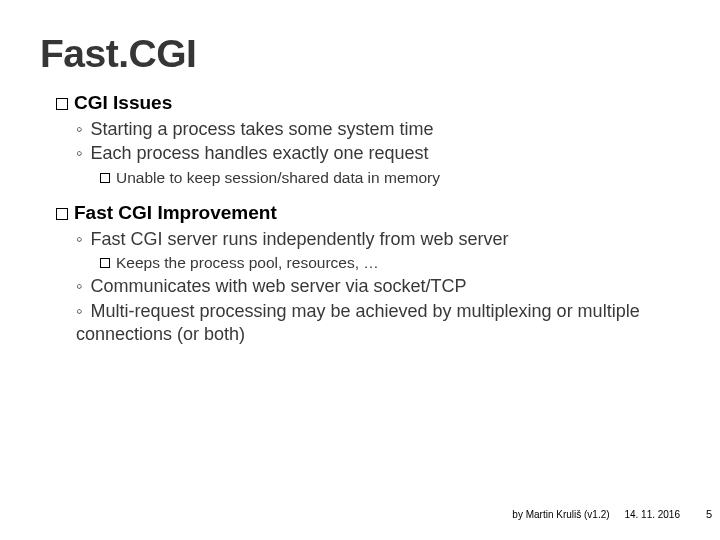 Image resolution: width=720 pixels, height=540 pixels. I want to click on sub-list-item: Keeps the process pool, resources, …, so click(390, 263).